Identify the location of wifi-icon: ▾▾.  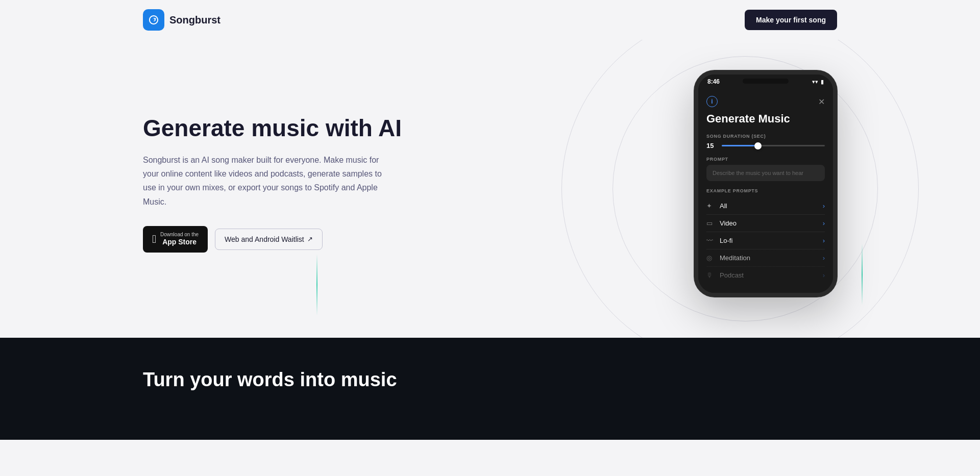
(815, 82).